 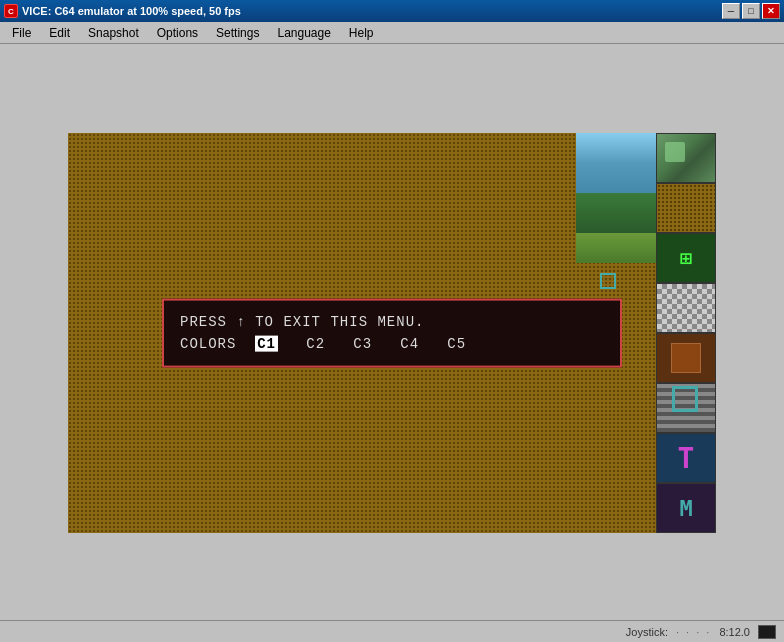 I want to click on drive-indicator, so click(x=767, y=632).